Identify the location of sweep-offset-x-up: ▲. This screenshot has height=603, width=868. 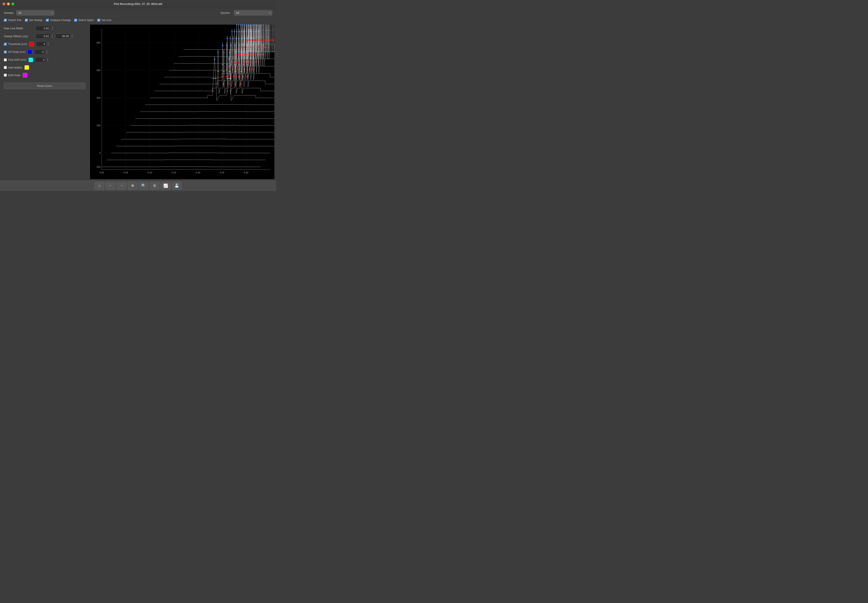
(52, 35).